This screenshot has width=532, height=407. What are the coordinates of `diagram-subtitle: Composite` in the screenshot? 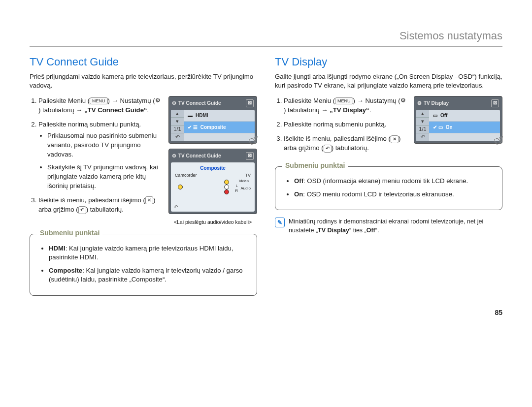 It's located at (213, 168).